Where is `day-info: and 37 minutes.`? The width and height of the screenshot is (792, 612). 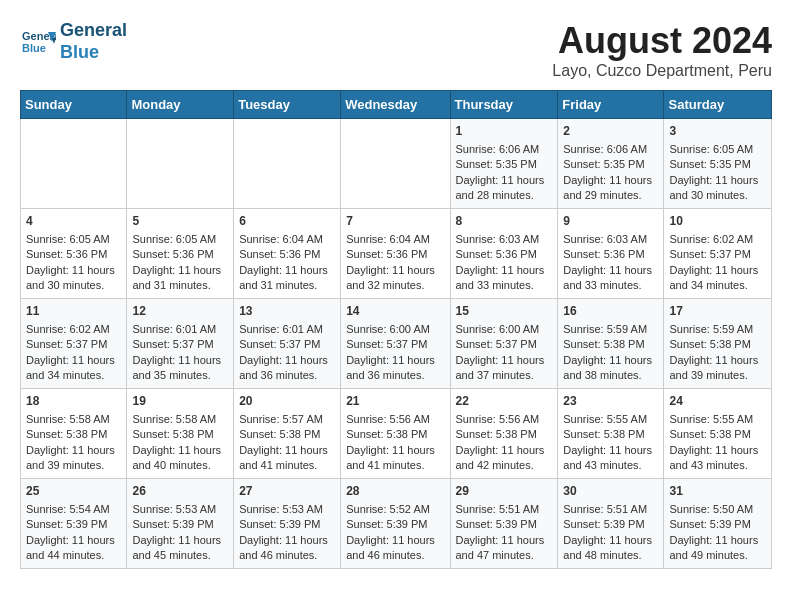
day-info: and 37 minutes. is located at coordinates (504, 376).